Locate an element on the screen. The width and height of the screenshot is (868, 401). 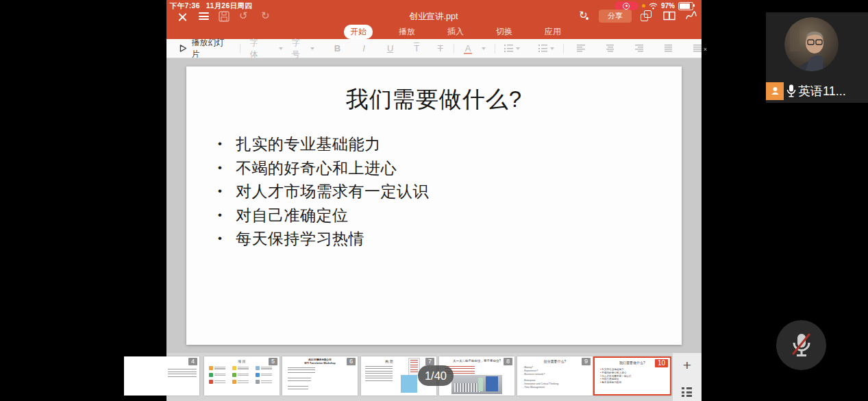
align-right-button is located at coordinates (639, 48).